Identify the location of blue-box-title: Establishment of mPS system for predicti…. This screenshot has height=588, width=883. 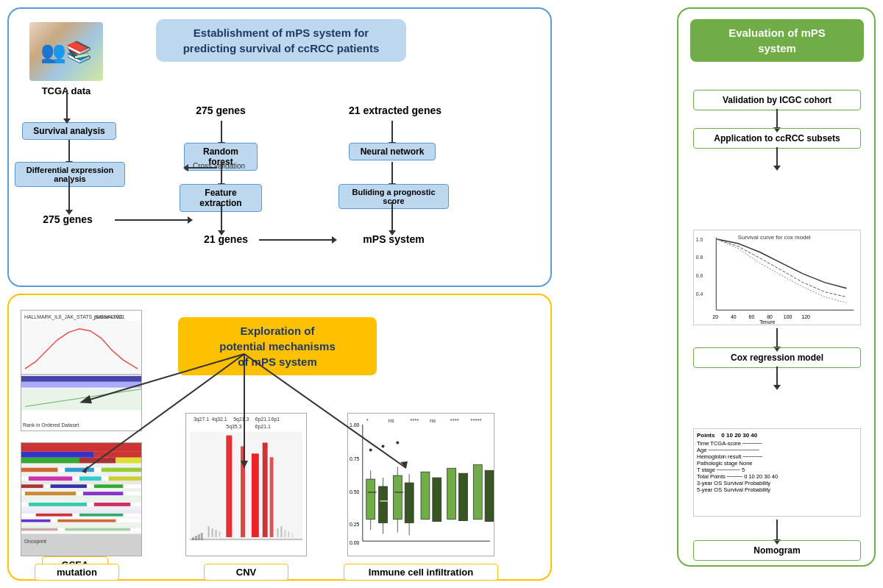
(281, 40).